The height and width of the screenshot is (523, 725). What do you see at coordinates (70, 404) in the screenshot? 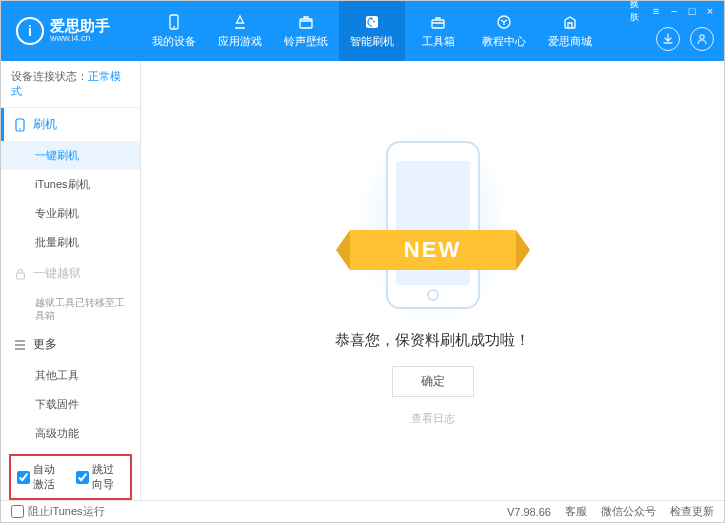
I see `sidebar-item-more-1: 下载固件` at bounding box center [70, 404].